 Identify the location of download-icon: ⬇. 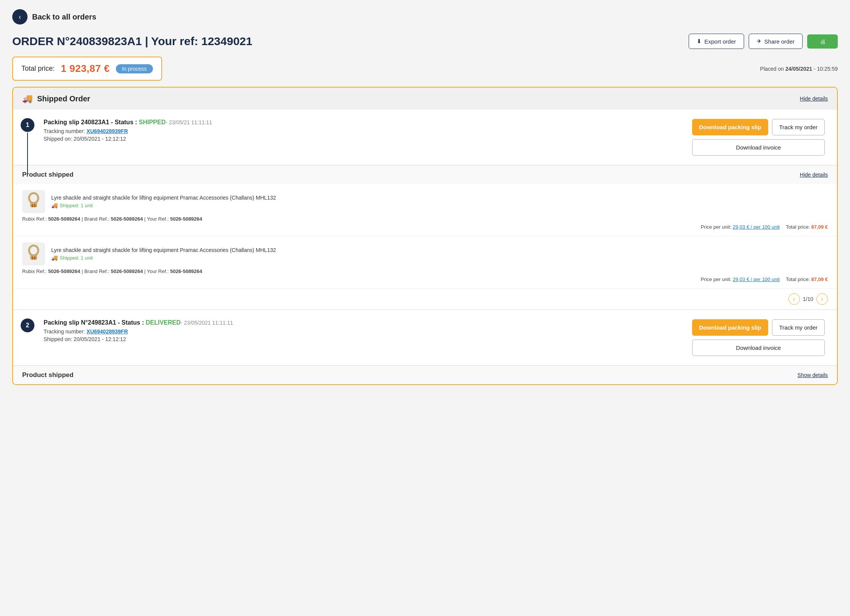
(699, 41).